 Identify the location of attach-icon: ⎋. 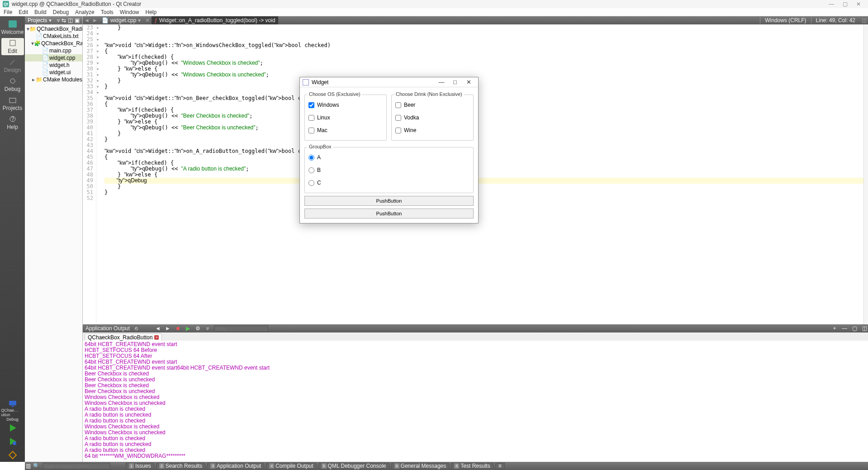
(136, 328).